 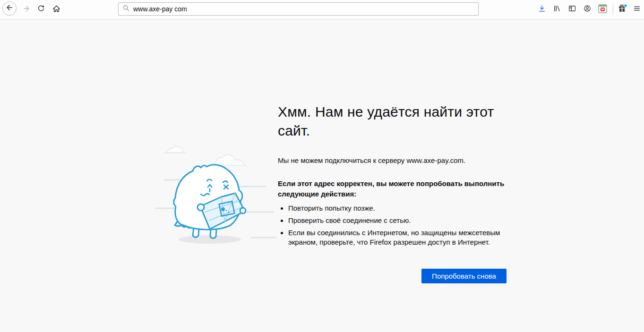 I want to click on error-illustration, so click(x=217, y=194).